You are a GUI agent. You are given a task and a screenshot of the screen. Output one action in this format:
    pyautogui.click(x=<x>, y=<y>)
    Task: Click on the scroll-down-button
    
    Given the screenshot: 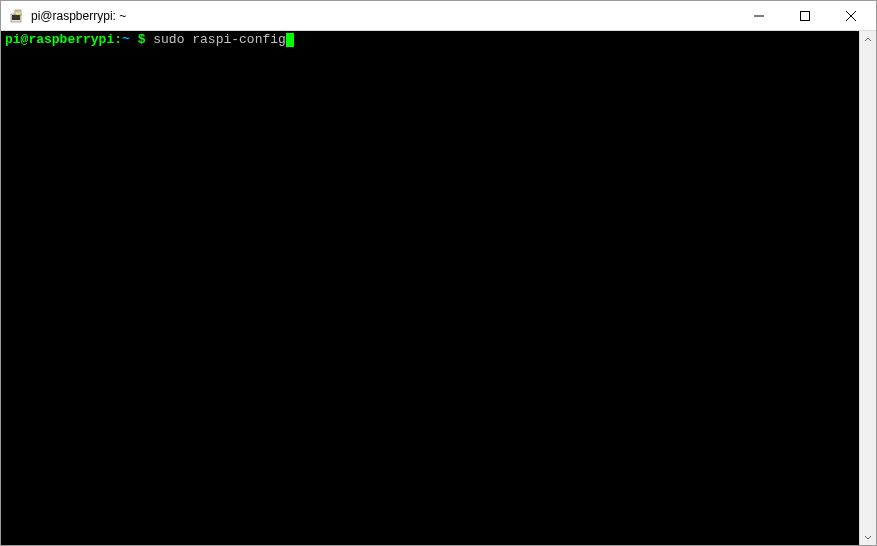 What is the action you would take?
    pyautogui.click(x=868, y=536)
    